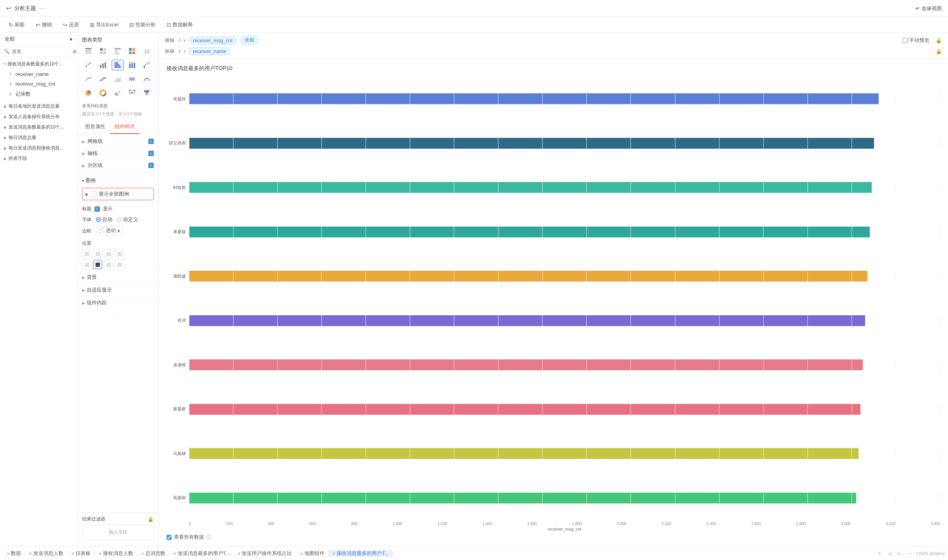 The width and height of the screenshot is (948, 560). I want to click on pos-top-center: ⬜, so click(98, 254).